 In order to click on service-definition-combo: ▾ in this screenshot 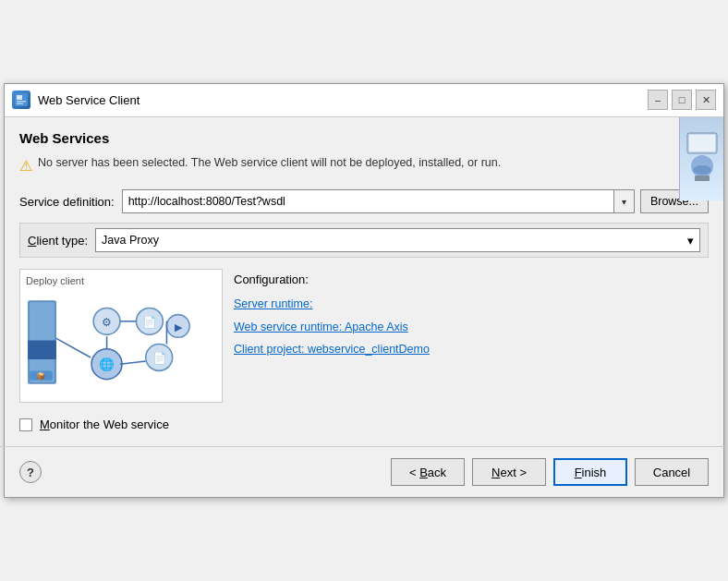, I will do `click(379, 201)`.